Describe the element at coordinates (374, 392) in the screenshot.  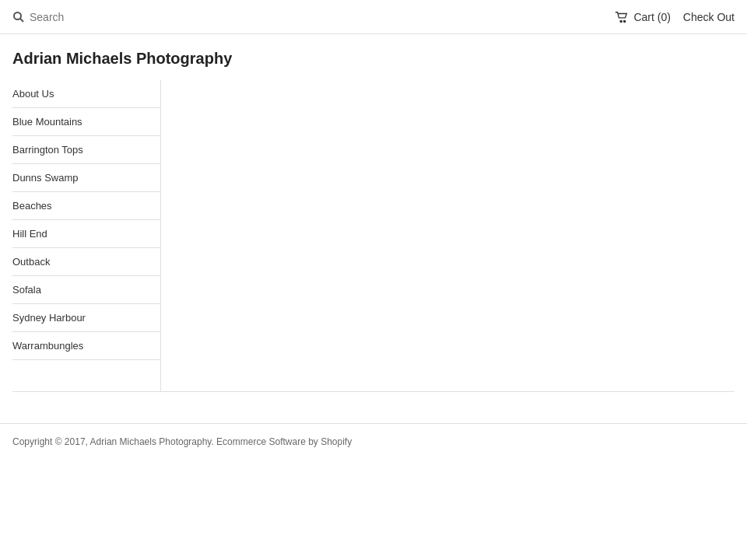
I see `footer-divider` at that location.